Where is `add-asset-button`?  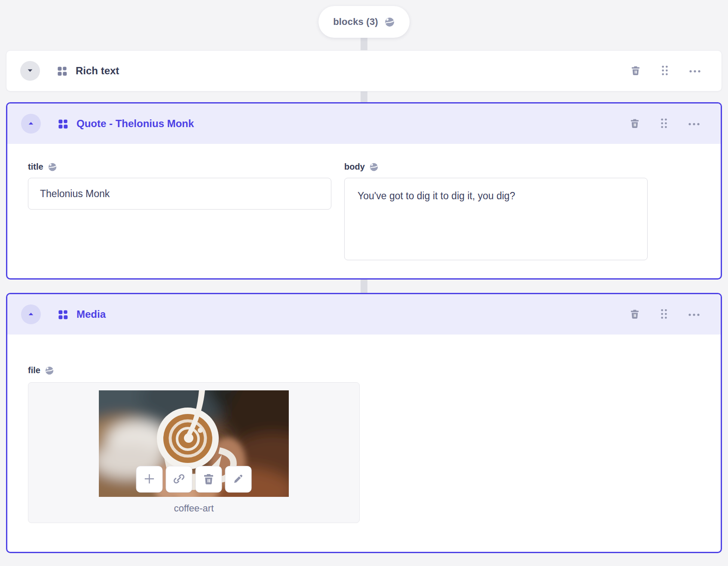 add-asset-button is located at coordinates (150, 479).